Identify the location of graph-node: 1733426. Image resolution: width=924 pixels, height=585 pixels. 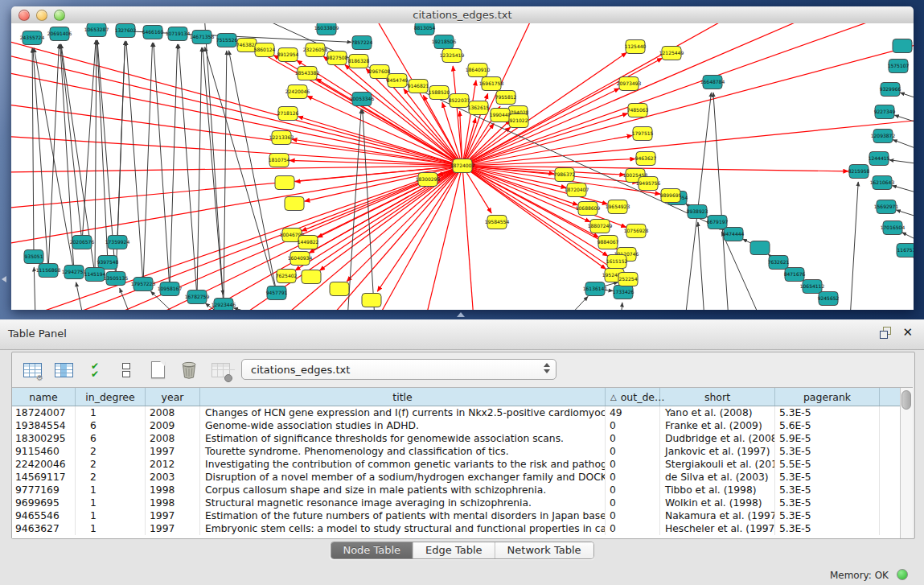
(624, 293).